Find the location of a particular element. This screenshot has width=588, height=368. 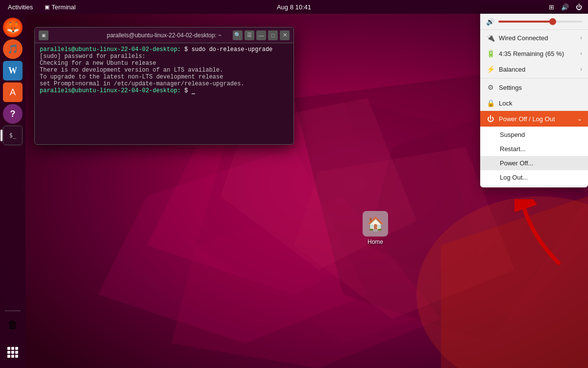

terminal-maximize-button: □ is located at coordinates (273, 35).